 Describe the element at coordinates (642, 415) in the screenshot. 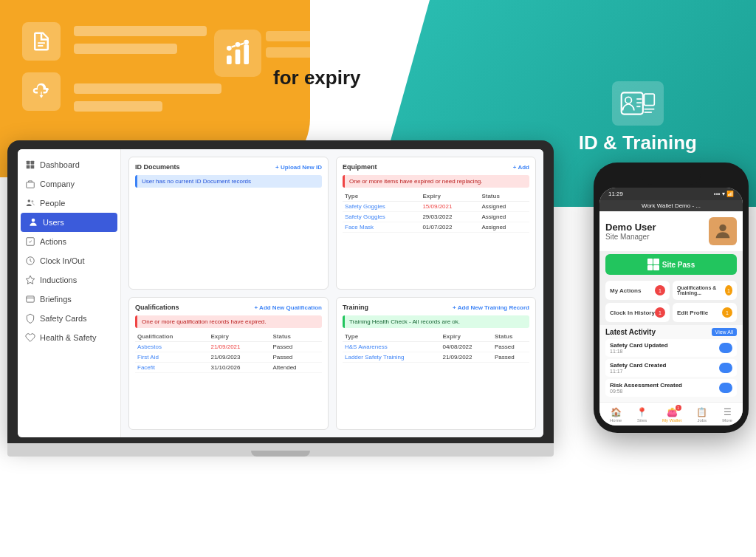

I see `nav-sites: 📍 Sites` at that location.